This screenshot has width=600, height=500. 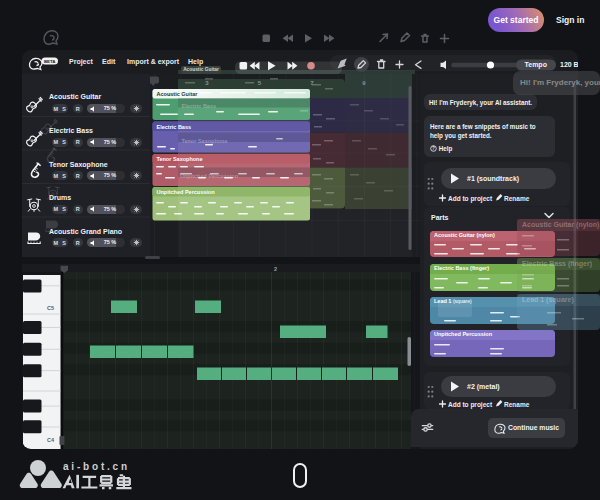 I want to click on svg-text: Parts, so click(x=440, y=218).